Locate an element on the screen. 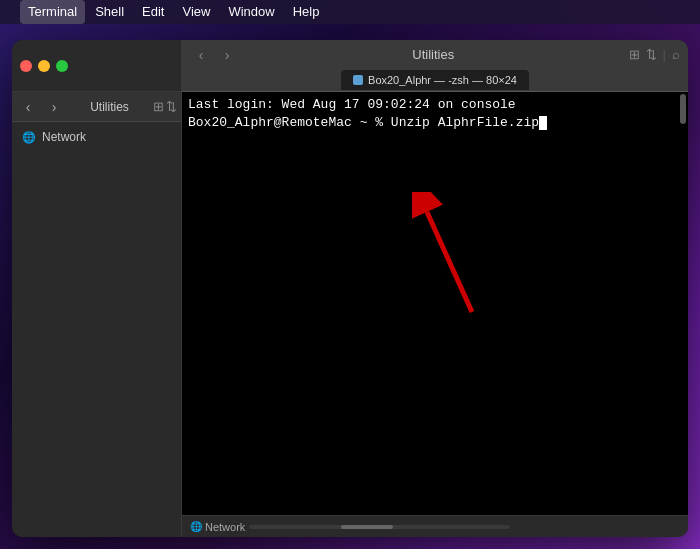 This screenshot has width=700, height=549. sidebar-nav-title: Utilities is located at coordinates (110, 107).